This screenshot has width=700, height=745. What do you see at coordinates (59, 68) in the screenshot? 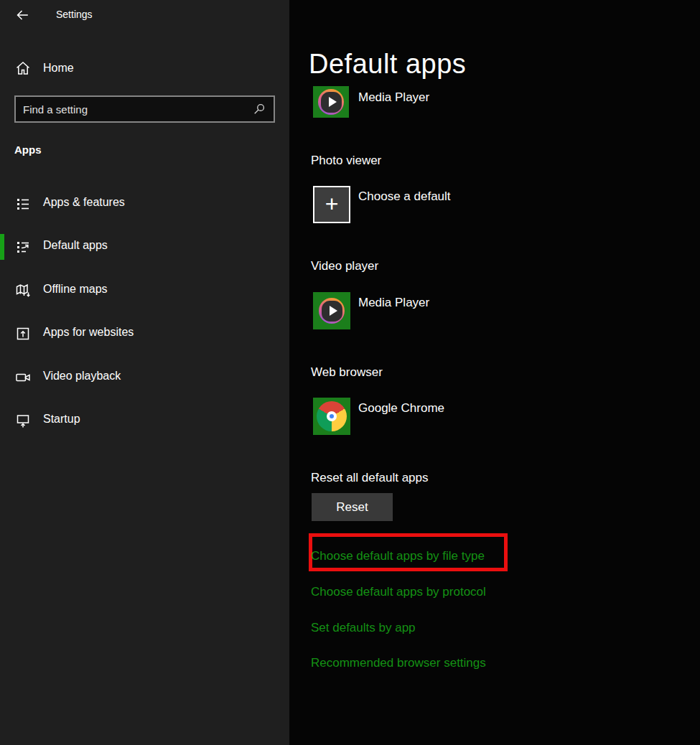
I see `sidebar-item-label: Home` at bounding box center [59, 68].